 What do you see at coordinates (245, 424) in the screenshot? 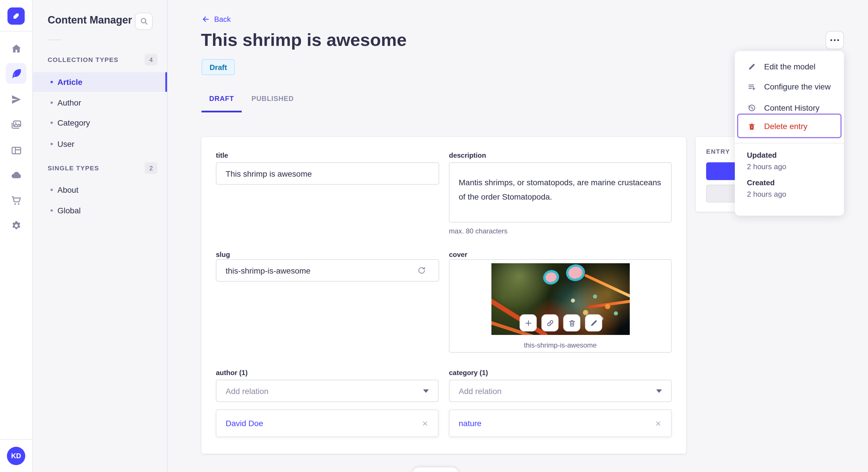
I see `relation-link: David Doe` at bounding box center [245, 424].